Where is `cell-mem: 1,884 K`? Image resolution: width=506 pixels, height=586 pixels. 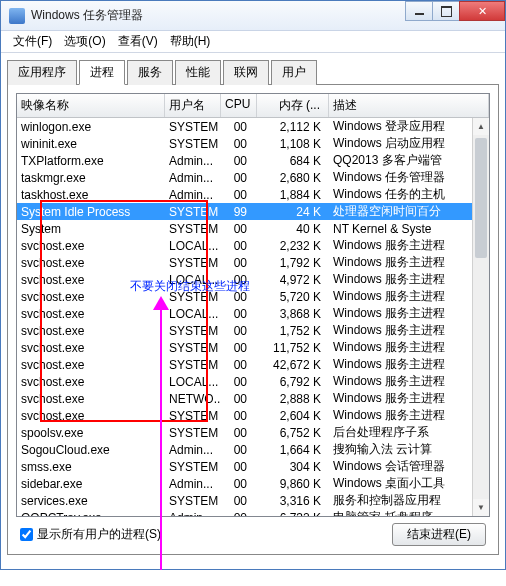 cell-mem: 1,884 K is located at coordinates (293, 195).